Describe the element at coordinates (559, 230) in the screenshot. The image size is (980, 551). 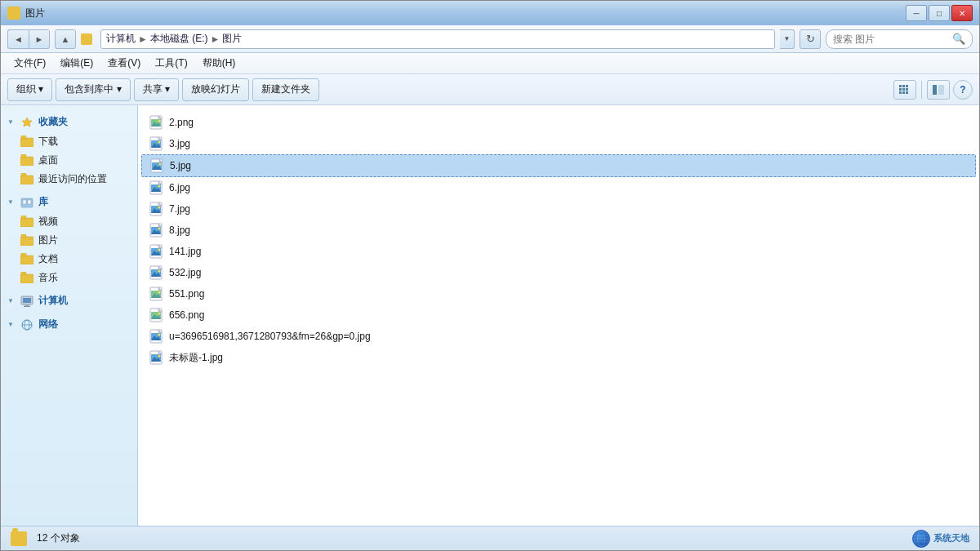
I see `file-item: 8.jpg` at that location.